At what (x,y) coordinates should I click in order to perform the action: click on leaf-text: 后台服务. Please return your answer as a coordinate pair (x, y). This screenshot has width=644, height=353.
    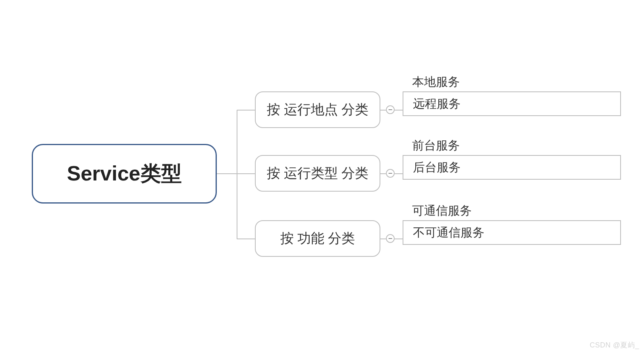
    Looking at the image, I should click on (437, 168).